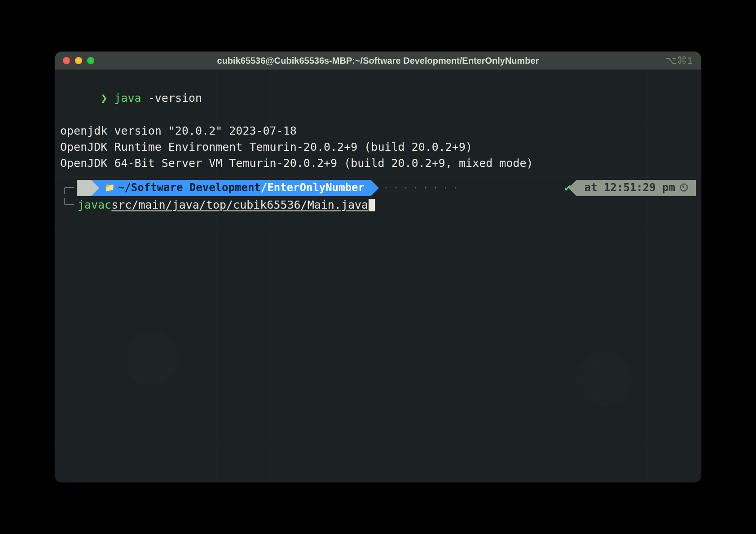 The width and height of the screenshot is (756, 534). I want to click on cwd-segment: 📁 ~/Software Development/EnterOnlyNumber, so click(231, 188).